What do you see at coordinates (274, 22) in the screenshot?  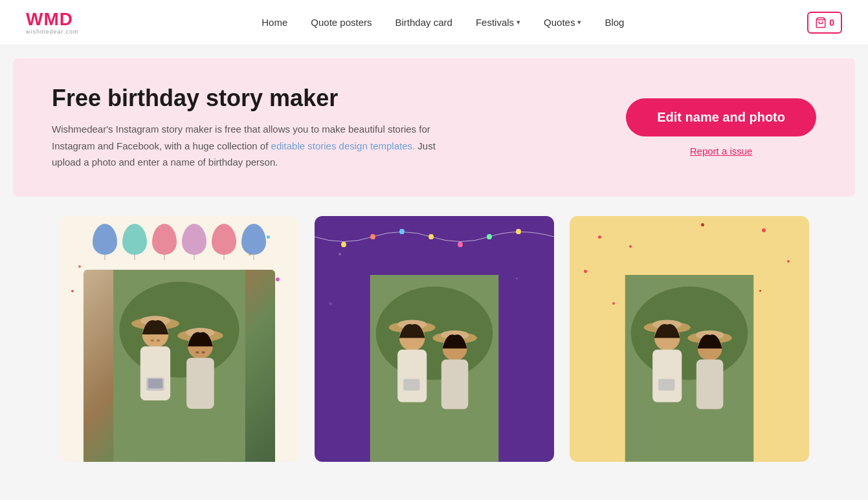 I see `nav-home: Home` at bounding box center [274, 22].